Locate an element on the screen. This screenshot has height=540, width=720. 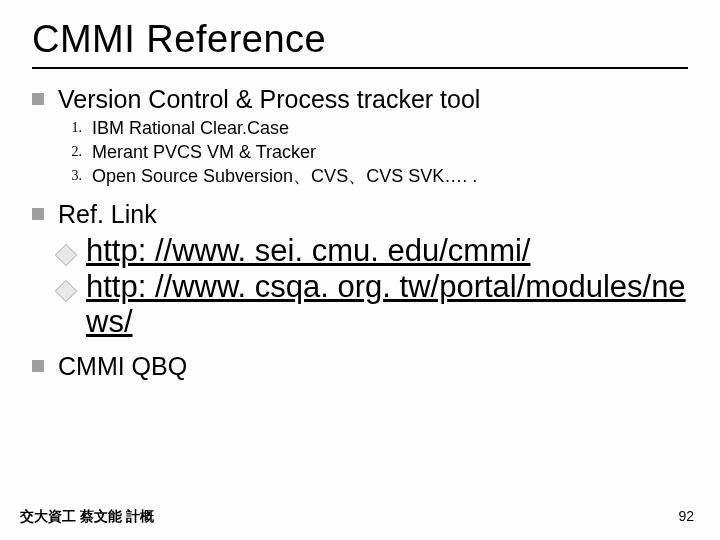
heading-text: CMMI QBQ is located at coordinates (122, 366).